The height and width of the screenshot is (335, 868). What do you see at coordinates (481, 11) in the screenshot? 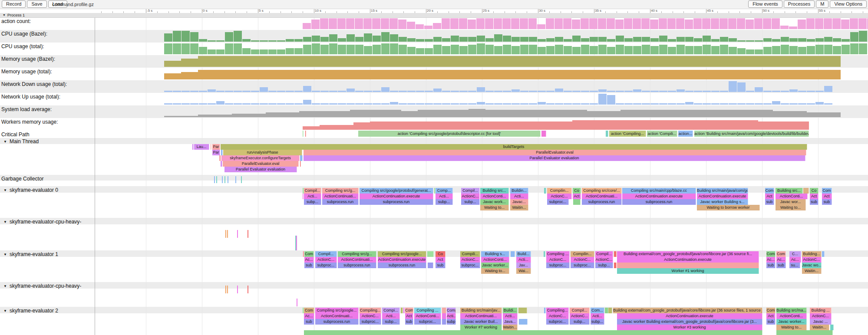
I see `timeline-ruler: -5 s0 s5 s10 s15 s20 s25 s30 s35 s40 s45…` at bounding box center [481, 11].